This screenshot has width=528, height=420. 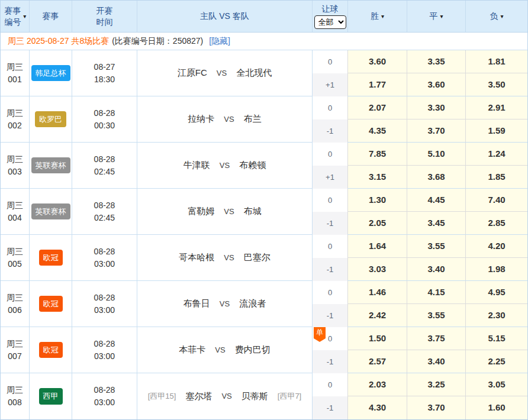 I want to click on odds-win-line2: 3.03, so click(x=378, y=269).